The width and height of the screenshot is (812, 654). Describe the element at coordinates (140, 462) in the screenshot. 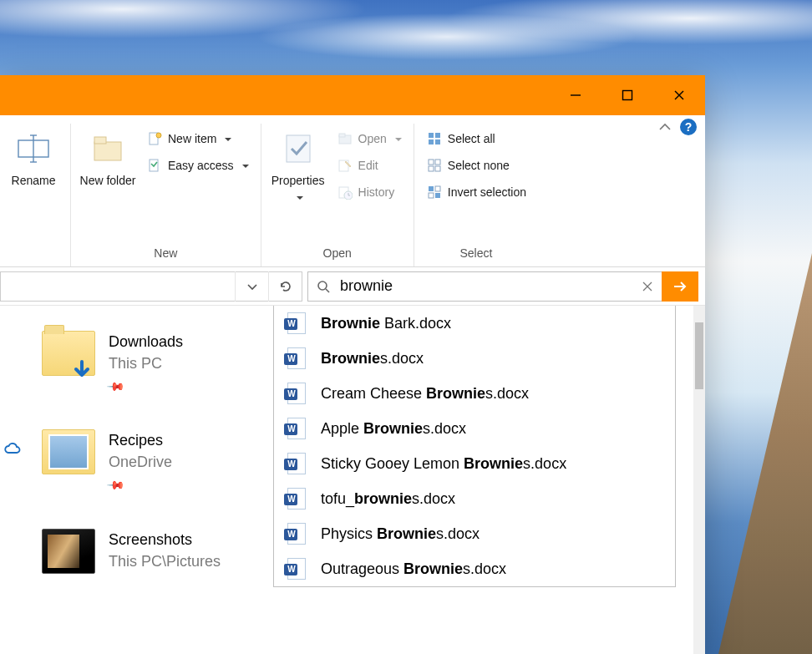

I see `folder-path: OneDrive` at that location.